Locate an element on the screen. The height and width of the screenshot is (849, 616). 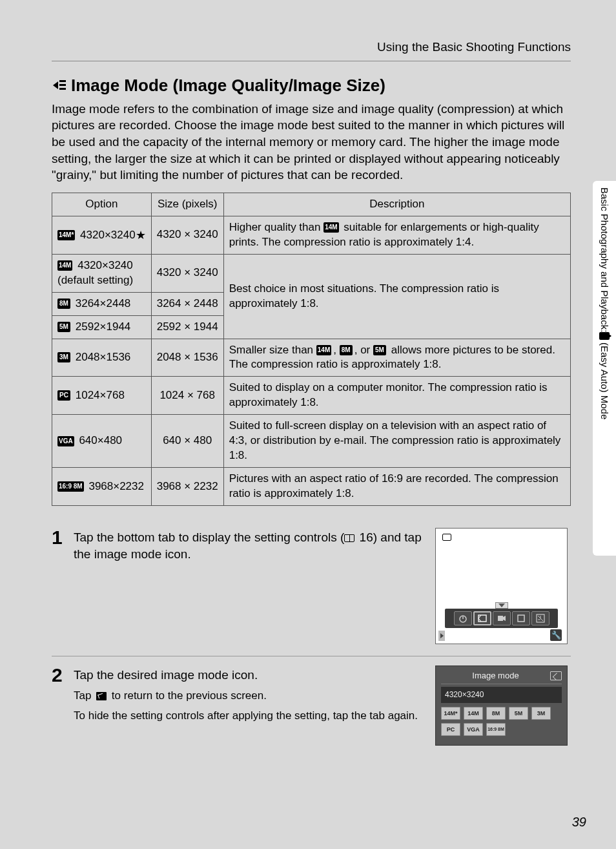
image-mode-slot-icon is located at coordinates (482, 618).